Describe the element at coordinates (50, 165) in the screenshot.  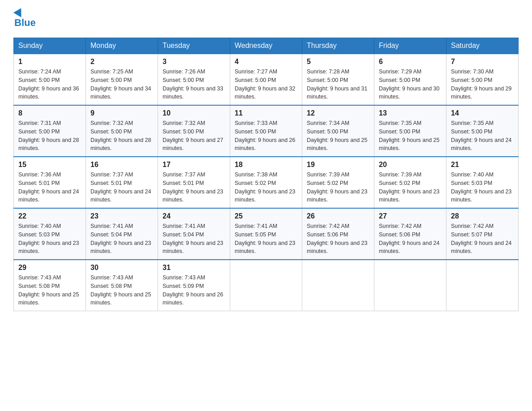
I see `day-number: 15` at that location.